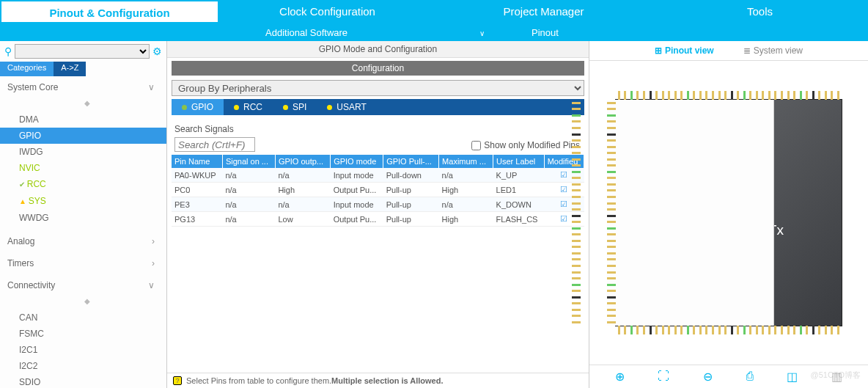 The image size is (868, 388). I want to click on periph-gpio: GPIO, so click(198, 107).